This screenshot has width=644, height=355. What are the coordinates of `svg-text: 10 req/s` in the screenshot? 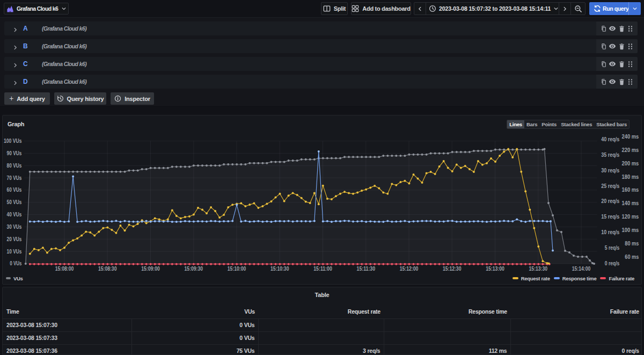 It's located at (610, 232).